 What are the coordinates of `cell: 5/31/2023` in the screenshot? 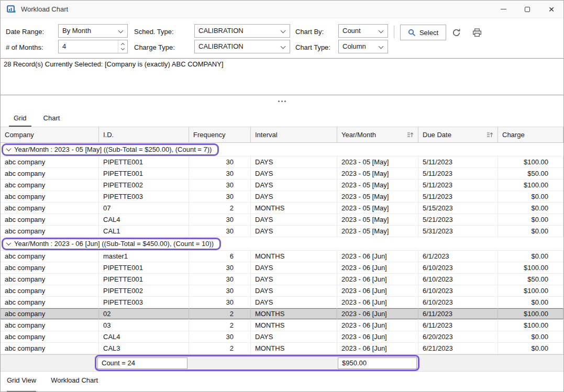 It's located at (458, 231).